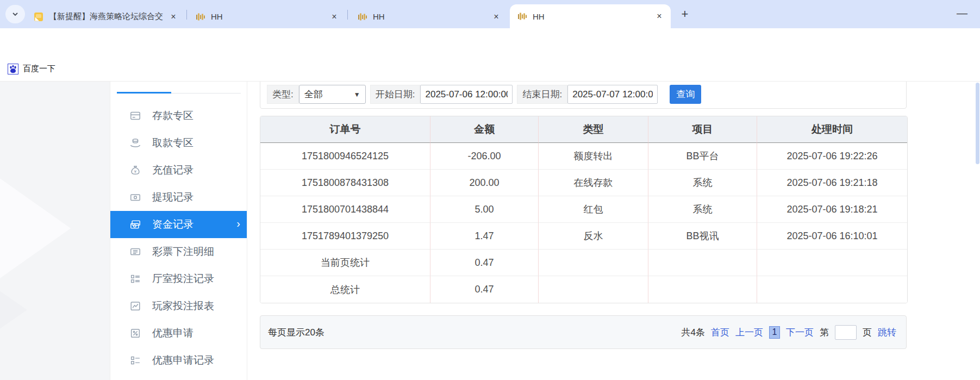 The image size is (980, 380). What do you see at coordinates (183, 306) in the screenshot?
I see `sidebar-item-label: 玩家投注报表` at bounding box center [183, 306].